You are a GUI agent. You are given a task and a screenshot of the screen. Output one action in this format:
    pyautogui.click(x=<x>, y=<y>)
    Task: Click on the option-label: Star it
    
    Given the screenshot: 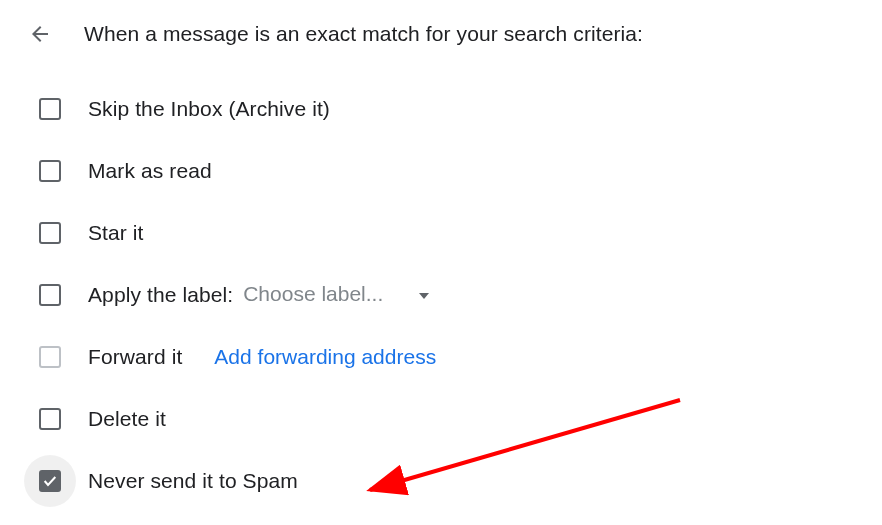 What is the action you would take?
    pyautogui.click(x=116, y=233)
    